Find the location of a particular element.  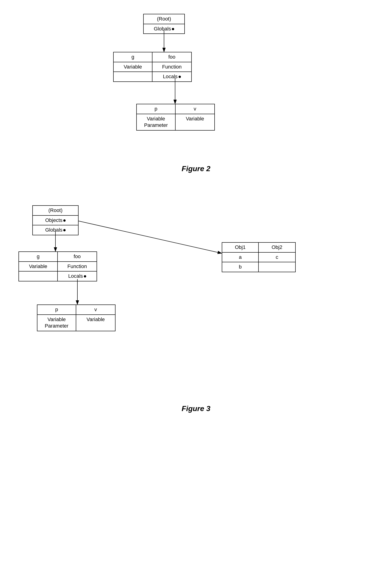

fig3-obj-box: Obj1 Obj2 a c b is located at coordinates (259, 257).